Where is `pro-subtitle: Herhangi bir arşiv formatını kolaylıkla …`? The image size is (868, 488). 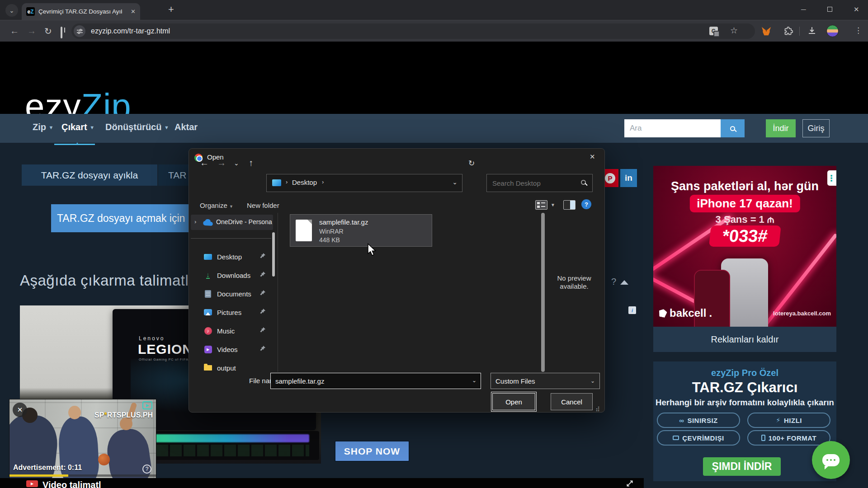
pro-subtitle: Herhangi bir arşiv formatını kolaylıkla … is located at coordinates (745, 403).